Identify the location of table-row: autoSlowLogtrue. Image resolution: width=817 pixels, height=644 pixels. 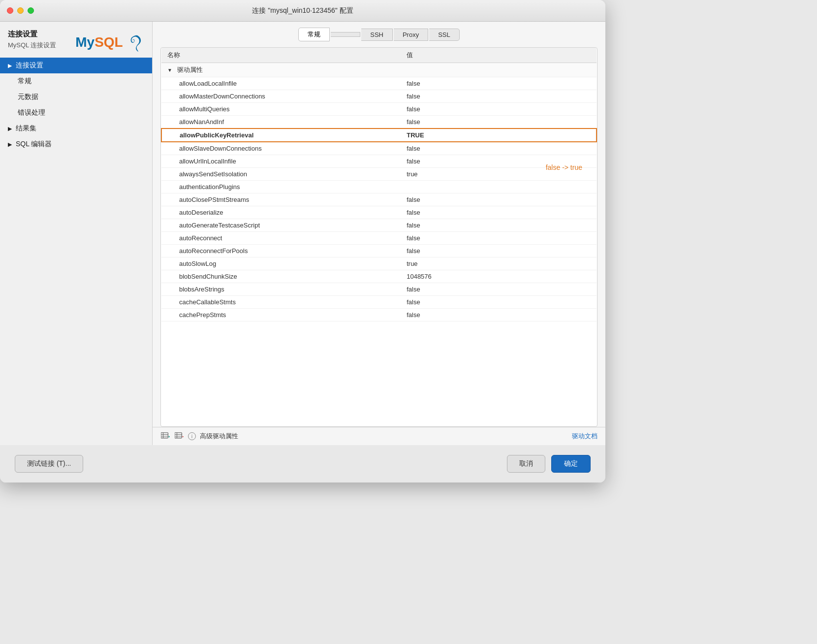
(379, 264).